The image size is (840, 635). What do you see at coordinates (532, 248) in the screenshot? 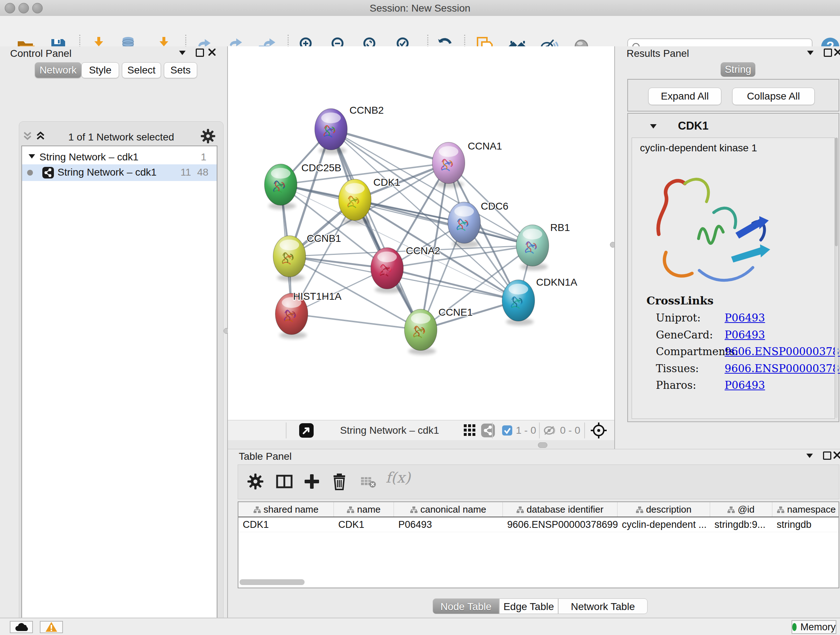
I see `network-node-RB1` at bounding box center [532, 248].